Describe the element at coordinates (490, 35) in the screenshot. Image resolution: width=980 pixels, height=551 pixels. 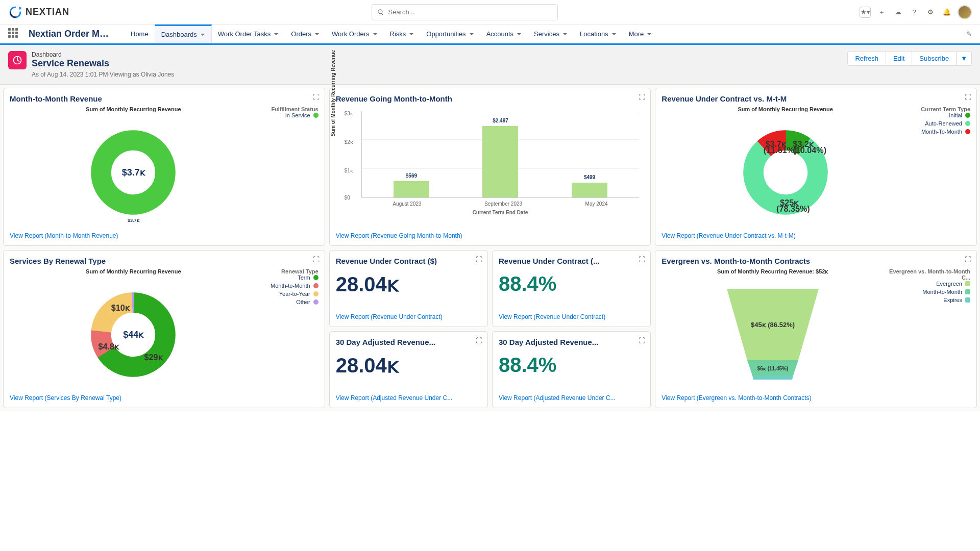
I see `app-navbar: Nextian Order Man... Home Dashboards Wor…` at that location.